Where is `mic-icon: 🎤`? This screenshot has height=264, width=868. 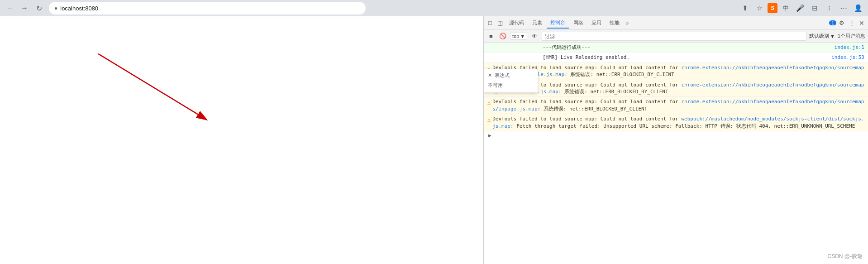
mic-icon: 🎤 is located at coordinates (800, 8).